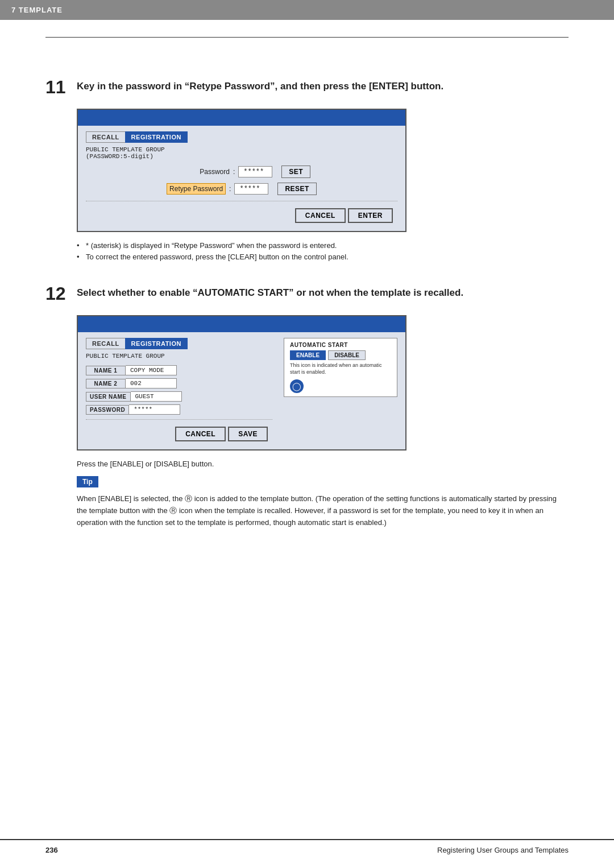 The image size is (614, 868). I want to click on tab2-recall: RECALL, so click(106, 344).